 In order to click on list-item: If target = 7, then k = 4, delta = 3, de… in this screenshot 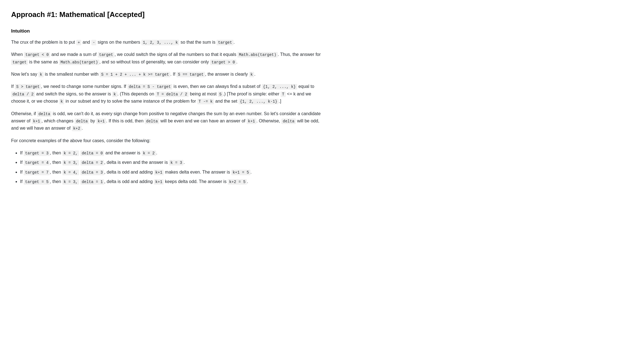, I will do `click(171, 172)`.